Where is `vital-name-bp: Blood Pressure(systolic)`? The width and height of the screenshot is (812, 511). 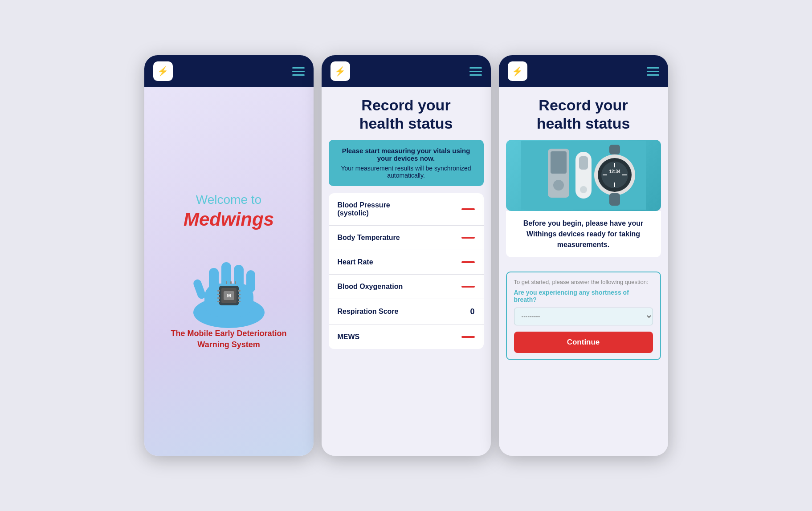
vital-name-bp: Blood Pressure(systolic) is located at coordinates (364, 209).